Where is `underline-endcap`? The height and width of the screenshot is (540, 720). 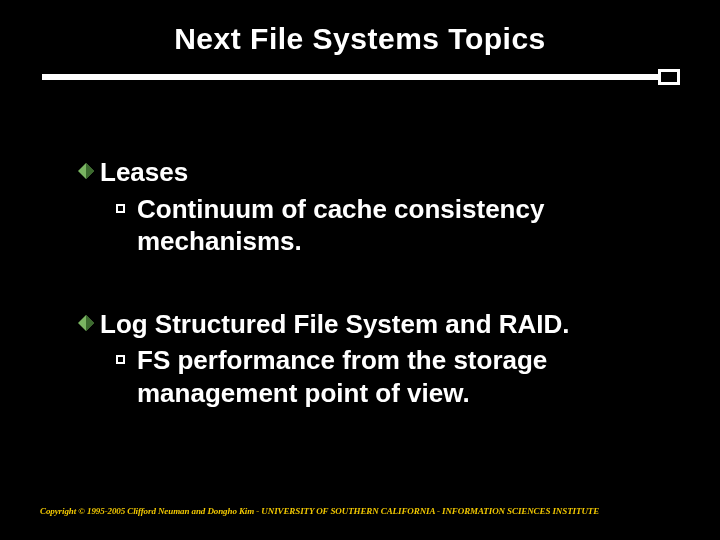
underline-endcap is located at coordinates (669, 77).